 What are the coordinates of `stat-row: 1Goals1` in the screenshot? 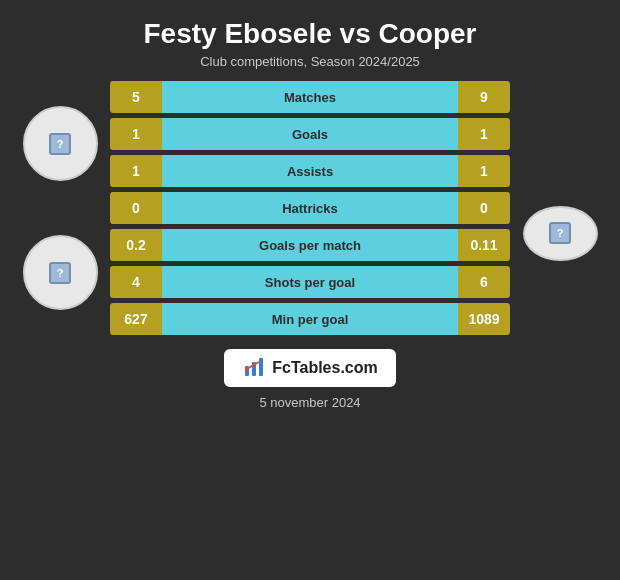 It's located at (310, 134).